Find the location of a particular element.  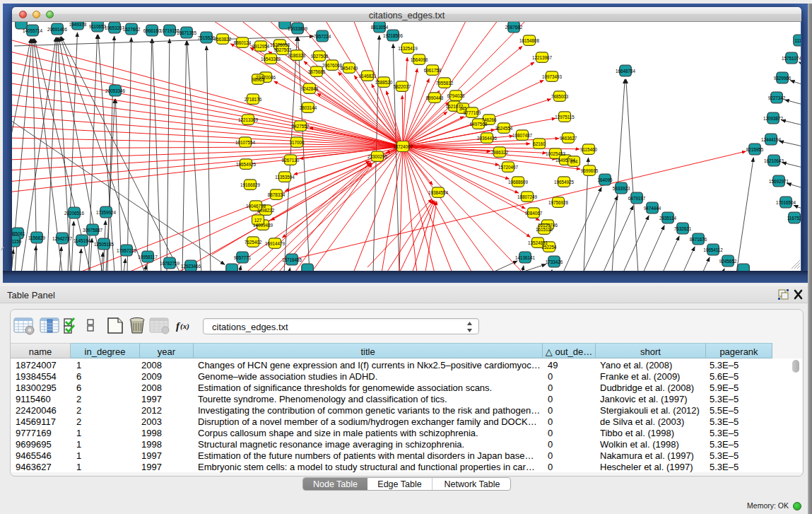

svg-text: 8215955 is located at coordinates (755, 150).